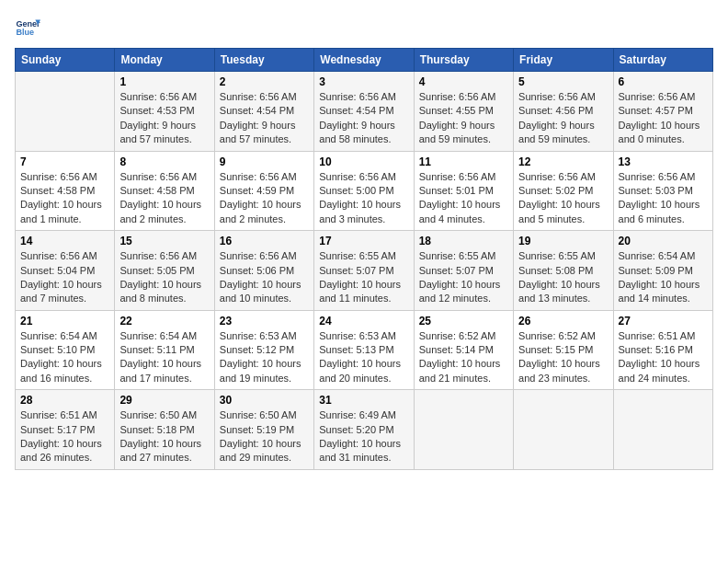 The height and width of the screenshot is (563, 728). Describe the element at coordinates (663, 112) in the screenshot. I see `calendar-cell: 6Sunrise: 6:56 AM Sunset: 4:57 PM Daylig…` at that location.